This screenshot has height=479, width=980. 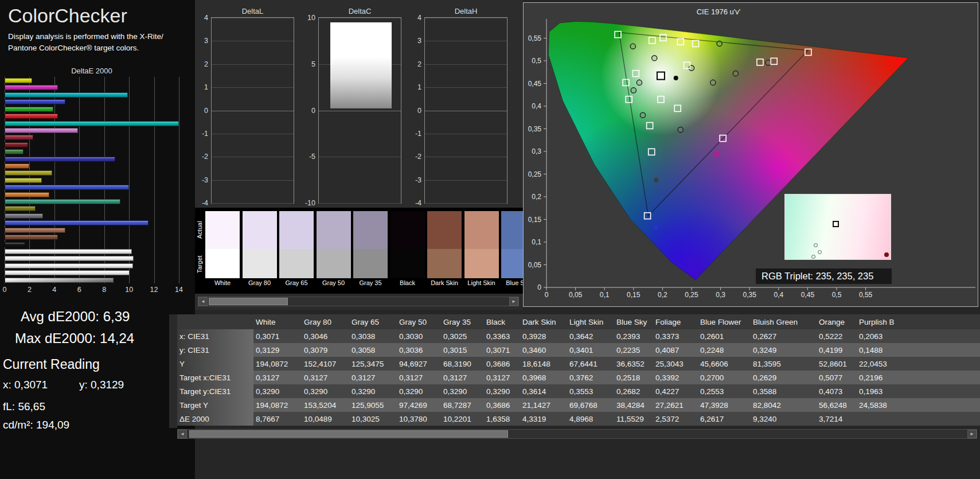 I want to click on cie-gamut-triangle, so click(x=714, y=124).